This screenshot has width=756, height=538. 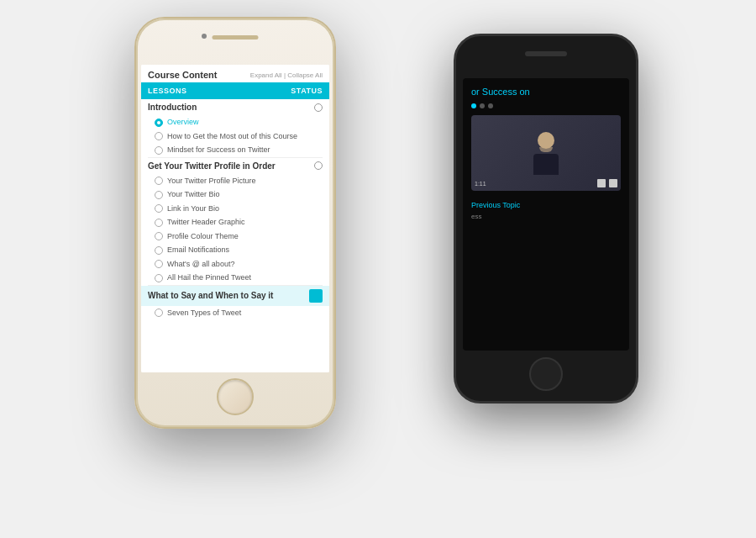 I want to click on lesson-at-sign-text: What's @ all about?, so click(x=201, y=264).